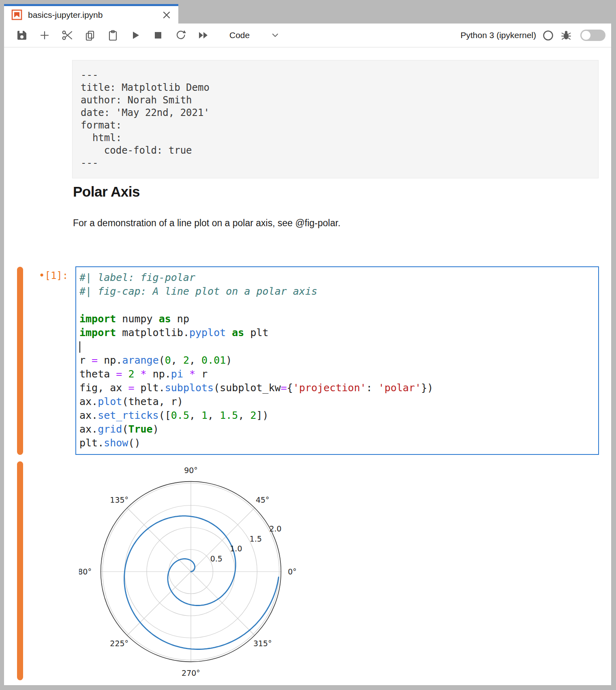 The width and height of the screenshot is (616, 690). I want to click on cell-type-selector: Code, so click(255, 35).